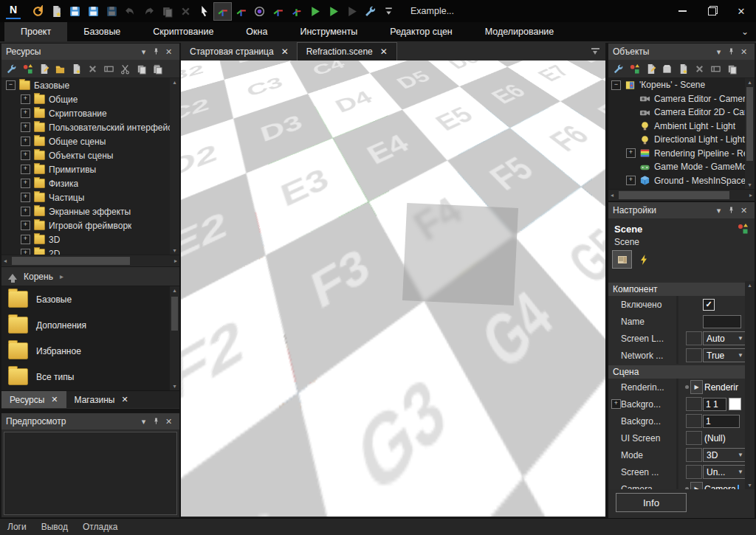 The height and width of the screenshot is (535, 756). I want to click on folder-item: Базовые, so click(90, 300).